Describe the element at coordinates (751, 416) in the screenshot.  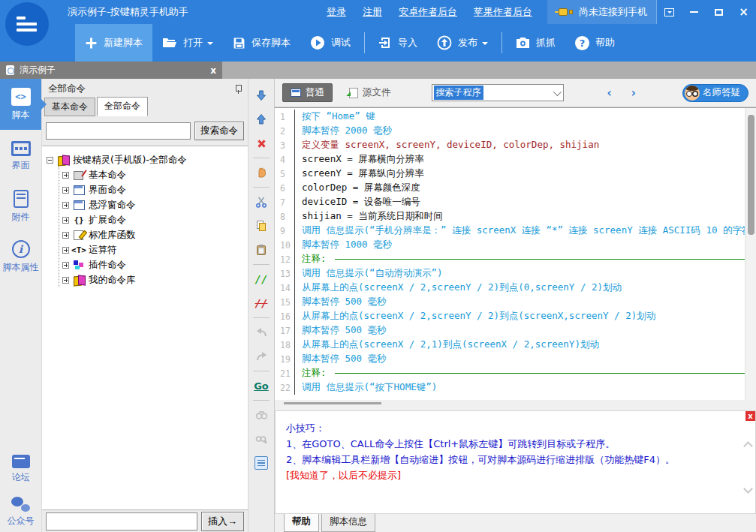
I see `tips-close-button: x` at that location.